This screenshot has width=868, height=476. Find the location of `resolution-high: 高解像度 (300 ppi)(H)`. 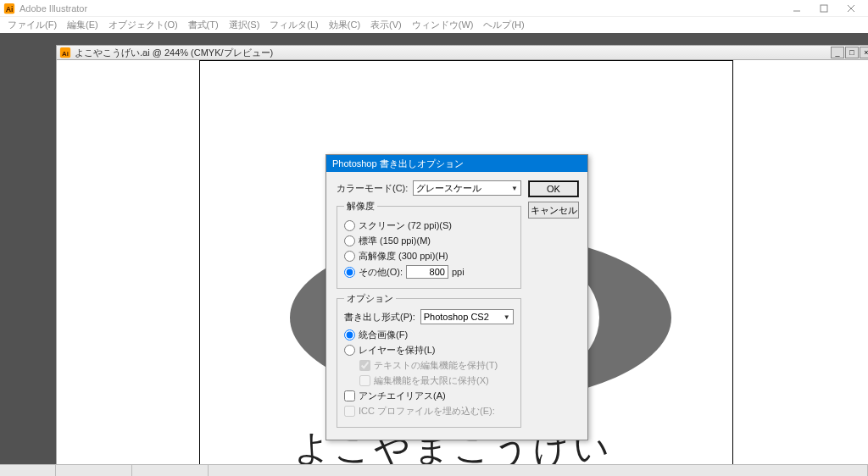

resolution-high: 高解像度 (300 ppi)(H) is located at coordinates (429, 256).